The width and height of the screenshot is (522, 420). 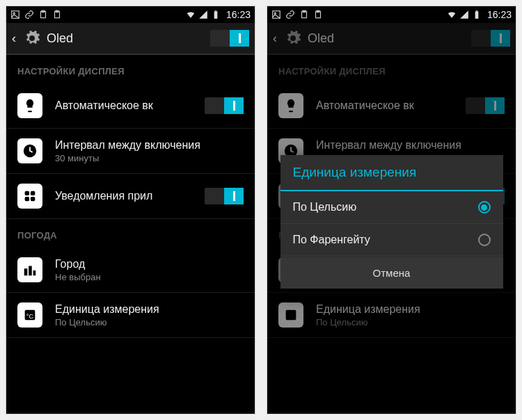 I want to click on svg-text: °C, so click(x=31, y=316).